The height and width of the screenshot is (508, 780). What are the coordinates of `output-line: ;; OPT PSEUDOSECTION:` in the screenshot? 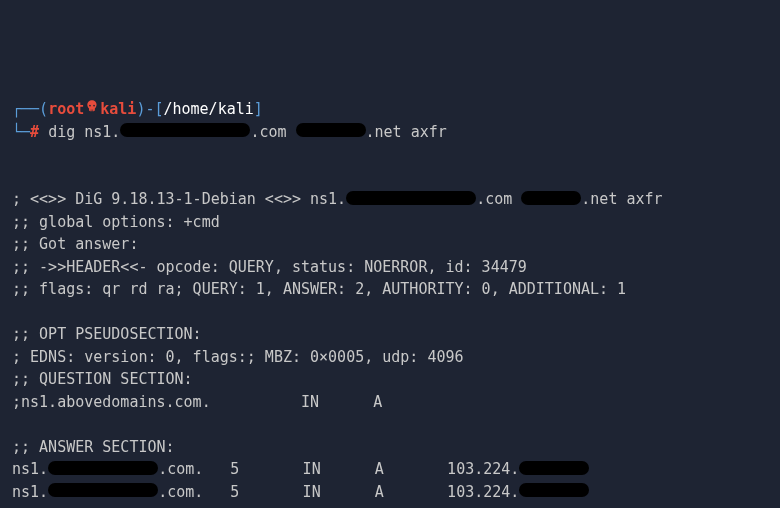 It's located at (107, 334).